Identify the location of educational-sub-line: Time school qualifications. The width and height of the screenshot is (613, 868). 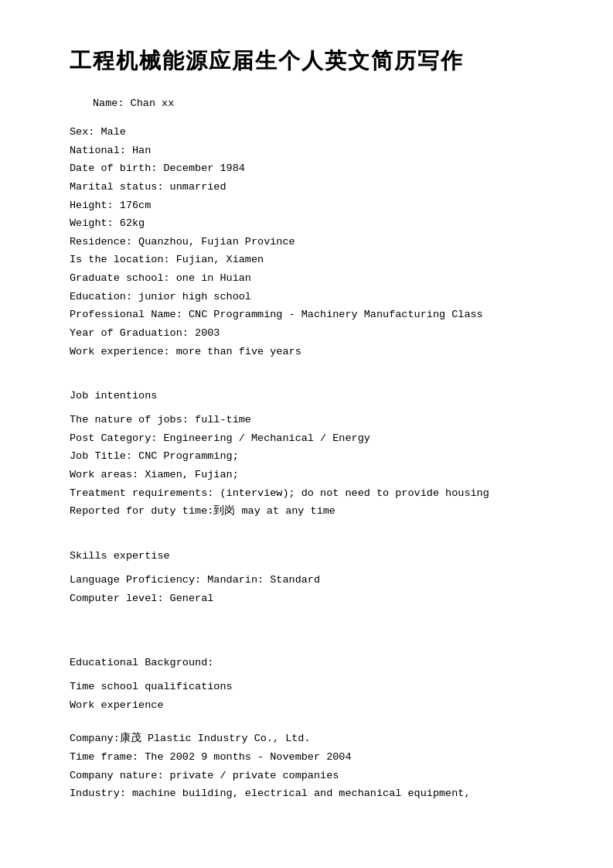
(314, 687).